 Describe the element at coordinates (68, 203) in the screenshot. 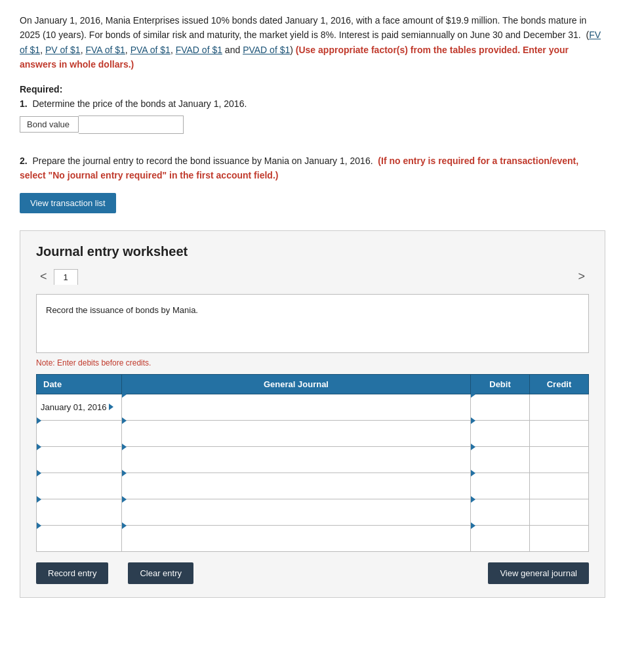

I see `view-transaction-button: View transaction list` at that location.